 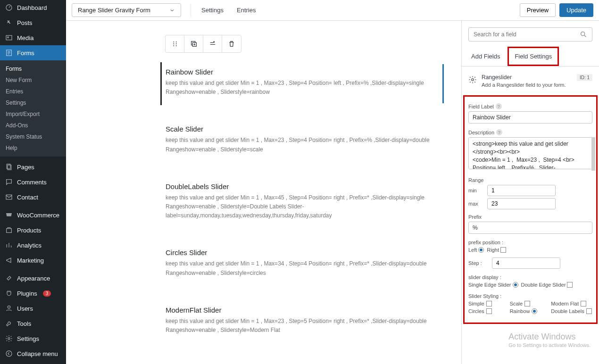 What do you see at coordinates (547, 285) in the screenshot?
I see `radio-double-edge: Double Edge Slider` at bounding box center [547, 285].